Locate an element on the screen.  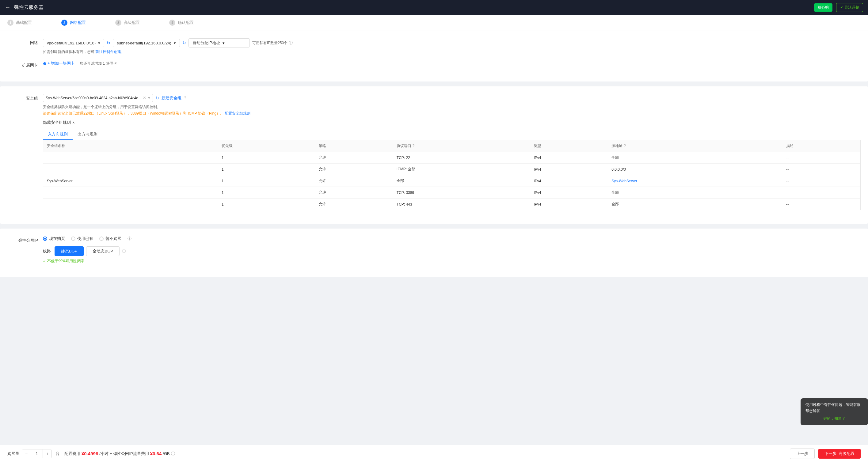
vpc-arrow-icon: ▾ is located at coordinates (99, 43).